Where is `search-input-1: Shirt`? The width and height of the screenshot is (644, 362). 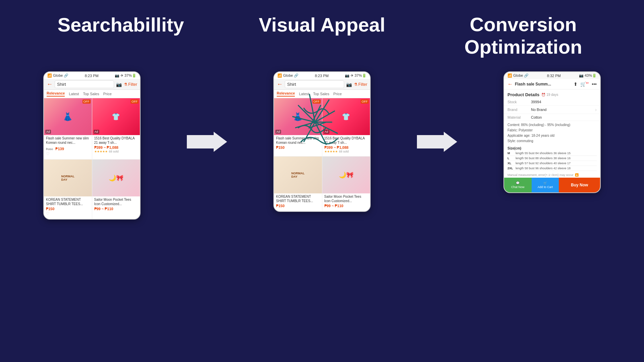
search-input-1: Shirt is located at coordinates (85, 84).